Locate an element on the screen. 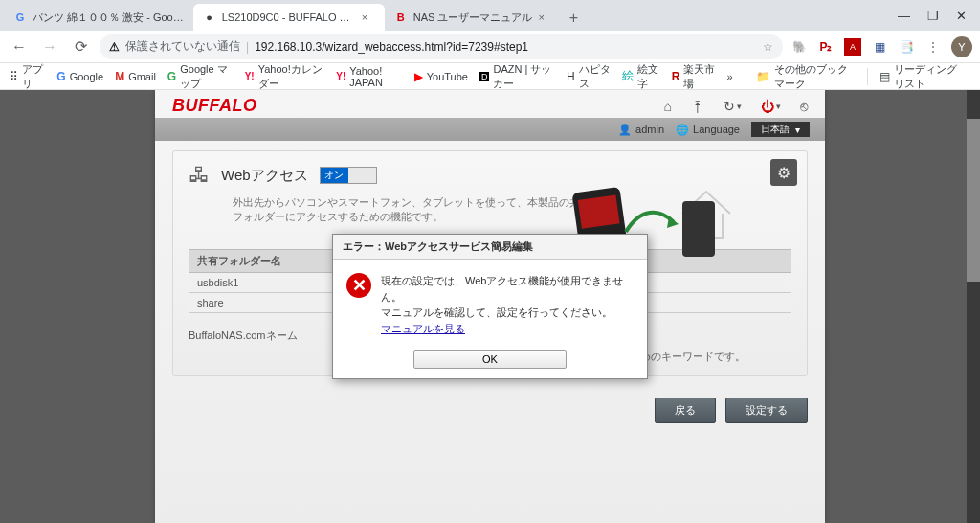 Image resolution: width=980 pixels, height=523 pixels. manual-link: マニュアルを見る is located at coordinates (423, 329).